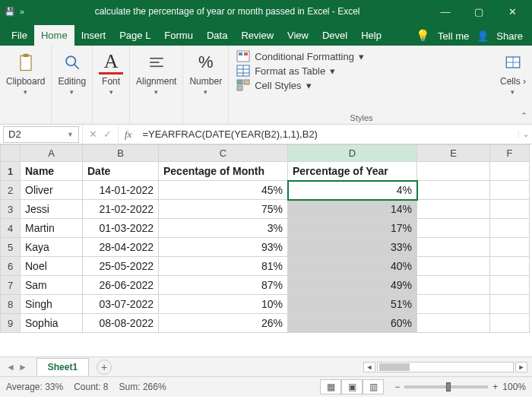 Image resolution: width=532 pixels, height=412 pixels. What do you see at coordinates (423, 36) in the screenshot?
I see `tellme-icon: 💡` at bounding box center [423, 36].